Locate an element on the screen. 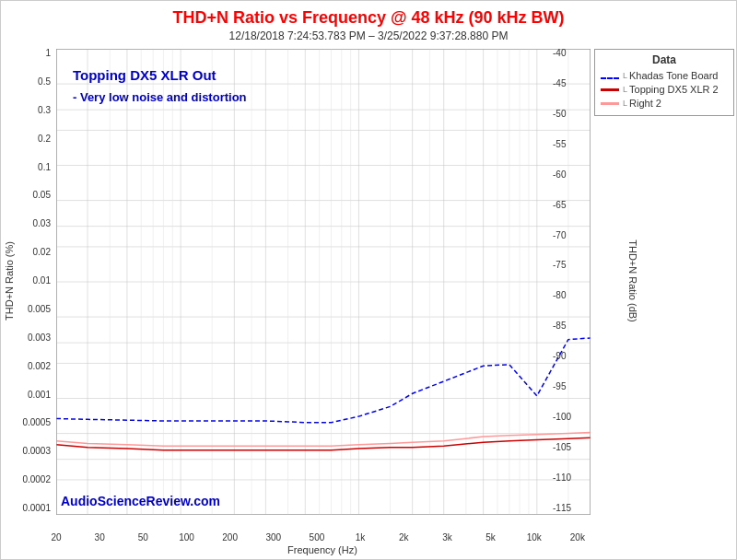  x-axis: 2030501002003005001k2k3k5k10k20k is located at coordinates (322, 536).